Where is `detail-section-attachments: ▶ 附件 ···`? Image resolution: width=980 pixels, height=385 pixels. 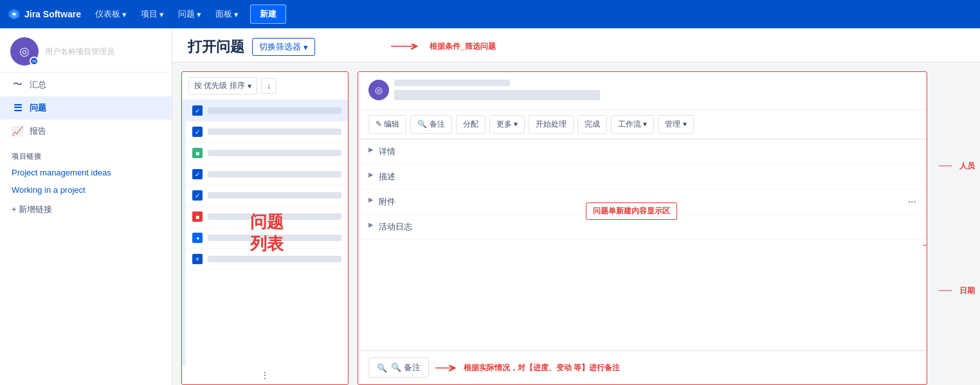
detail-section-attachments: ▶ 附件 ··· is located at coordinates (642, 202).